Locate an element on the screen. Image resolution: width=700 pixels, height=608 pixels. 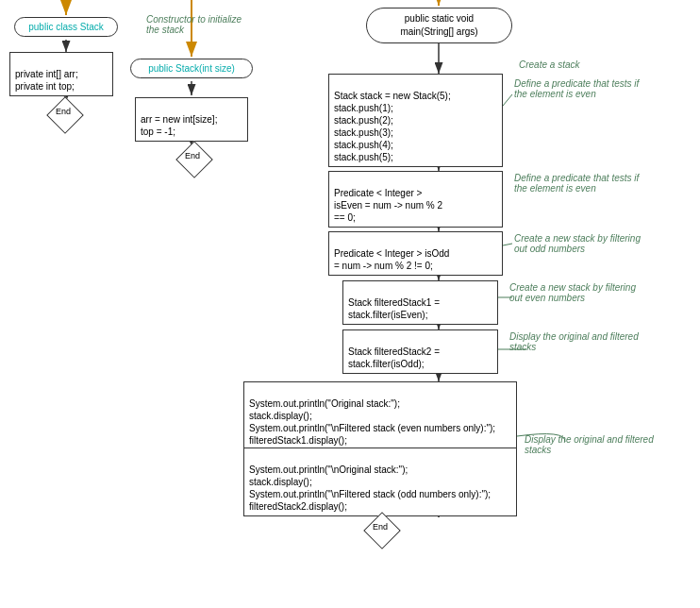
stack-init-box: Stack stack = new Stack(5); stack.push(1… is located at coordinates (415, 121).